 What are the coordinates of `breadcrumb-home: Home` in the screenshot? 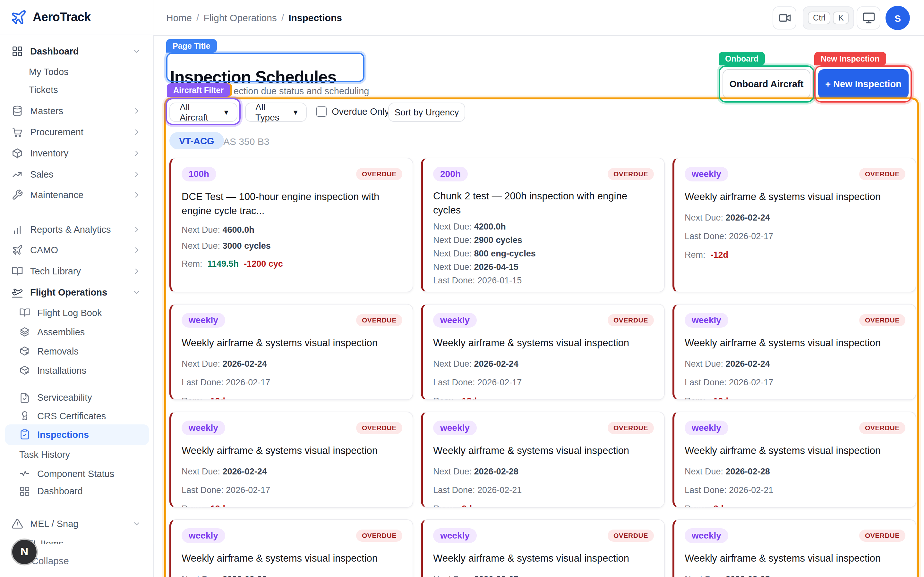 It's located at (179, 18).